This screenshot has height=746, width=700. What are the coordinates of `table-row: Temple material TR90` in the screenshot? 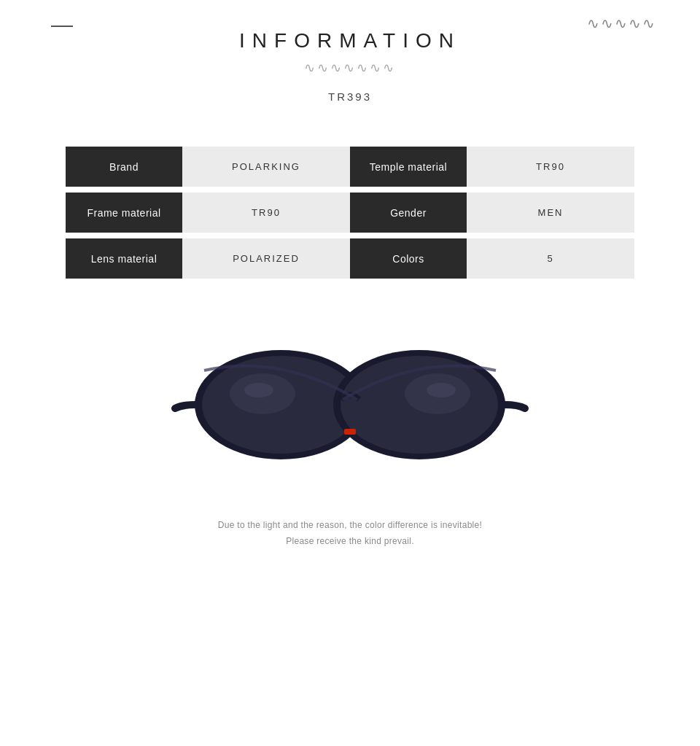 It's located at (492, 166).